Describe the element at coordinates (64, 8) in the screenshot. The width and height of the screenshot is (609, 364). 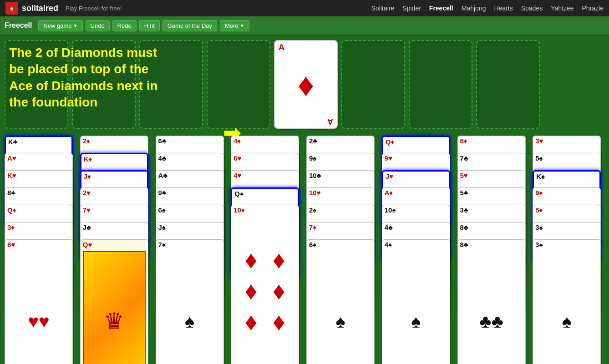
I see `logo-area: ♠ solitaired Play Freecell for free!` at that location.